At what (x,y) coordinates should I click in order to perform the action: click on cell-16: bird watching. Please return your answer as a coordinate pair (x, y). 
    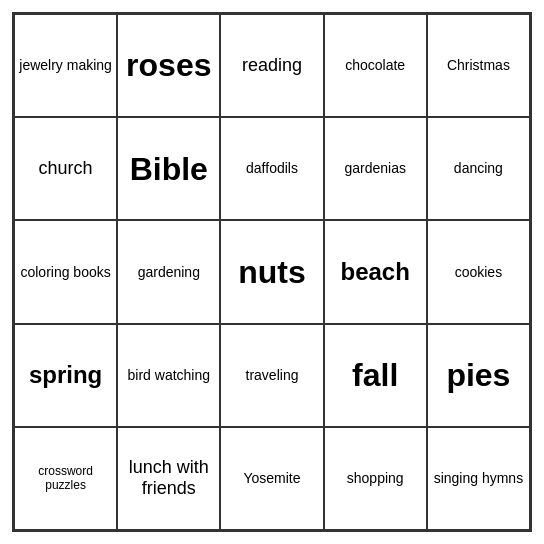
    Looking at the image, I should click on (168, 376).